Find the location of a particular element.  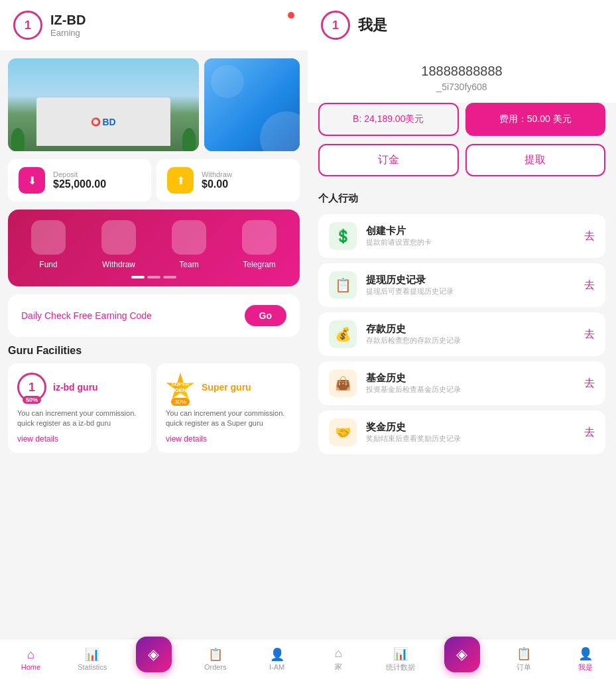

right-nav-orders: 📋 订单 is located at coordinates (524, 659).